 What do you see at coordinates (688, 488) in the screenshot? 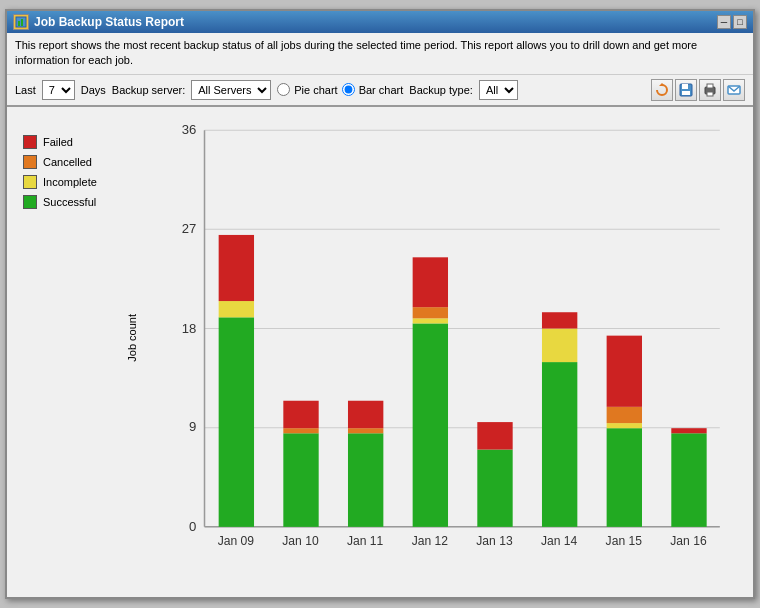
I see `bar-jan16: Jan 16` at bounding box center [688, 488].